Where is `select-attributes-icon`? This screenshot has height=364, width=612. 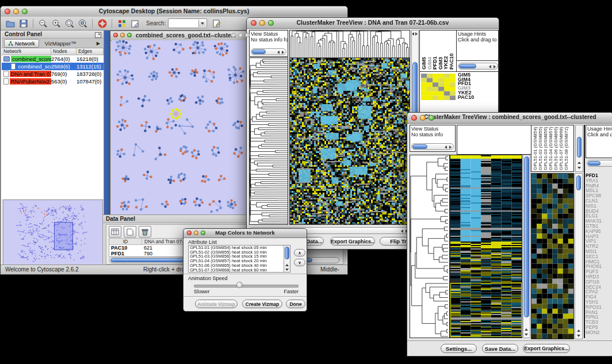 select-attributes-icon is located at coordinates (115, 232).